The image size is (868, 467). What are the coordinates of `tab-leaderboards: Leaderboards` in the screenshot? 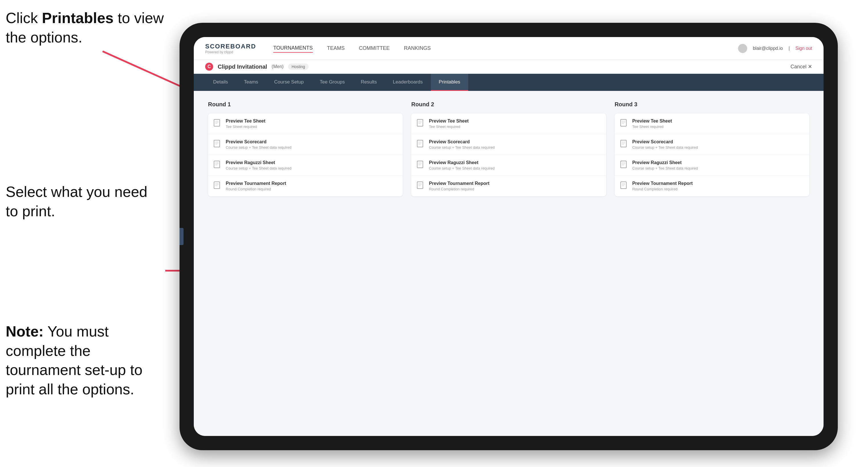 It's located at (408, 82).